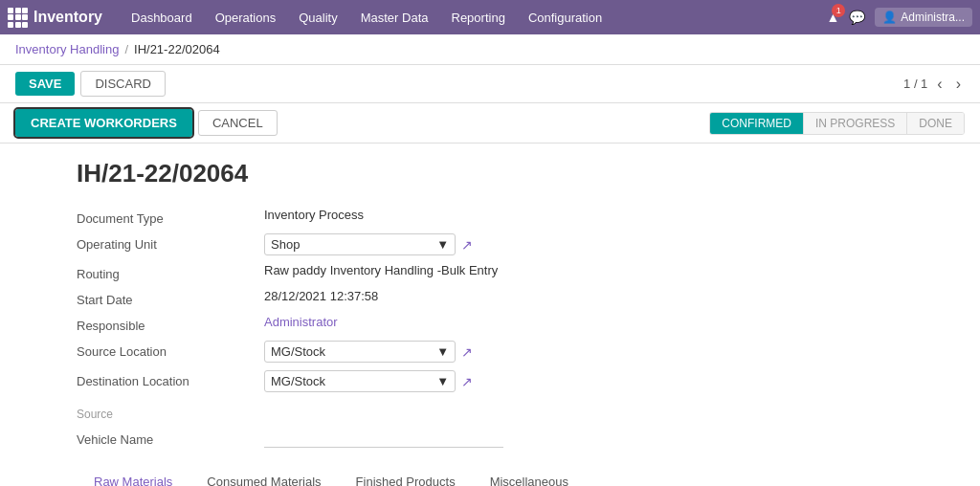 The height and width of the screenshot is (486, 980). What do you see at coordinates (490, 17) in the screenshot?
I see `top-navbar: Inventory Dashboard Operations Quality M…` at bounding box center [490, 17].